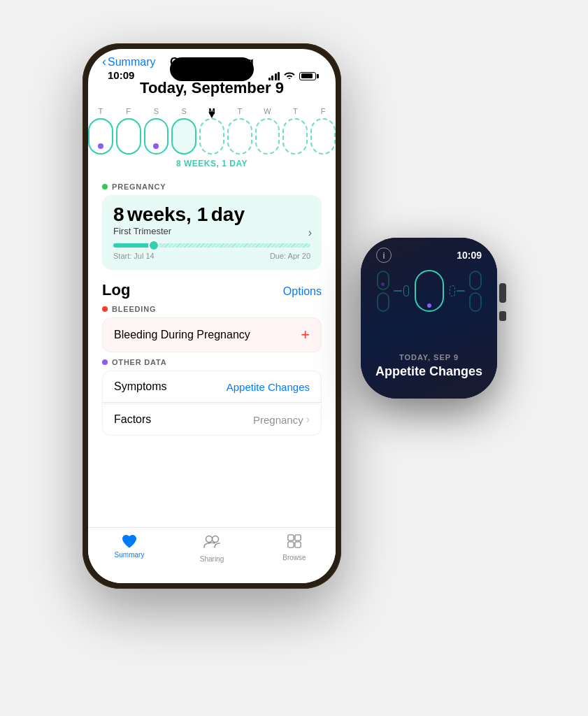 This screenshot has width=588, height=716. I want to click on other-data-dot-icon, so click(105, 362).